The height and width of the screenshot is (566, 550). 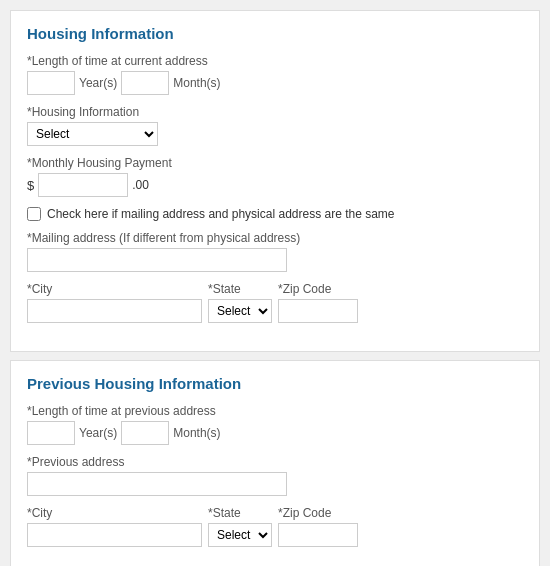 What do you see at coordinates (275, 83) in the screenshot?
I see `current-length-inputs: Year(s) Month(s)` at bounding box center [275, 83].